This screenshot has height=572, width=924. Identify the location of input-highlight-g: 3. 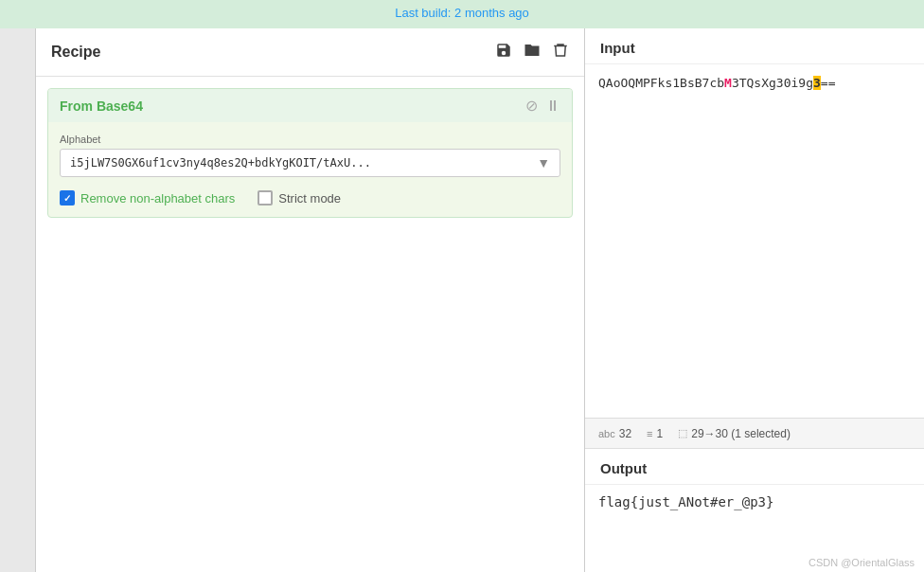
(817, 83).